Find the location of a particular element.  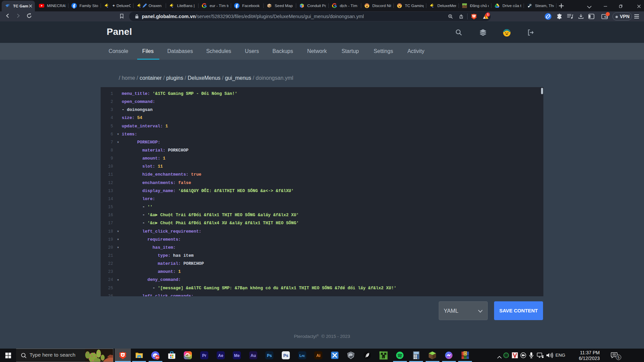

svg-text: Me is located at coordinates (237, 356).